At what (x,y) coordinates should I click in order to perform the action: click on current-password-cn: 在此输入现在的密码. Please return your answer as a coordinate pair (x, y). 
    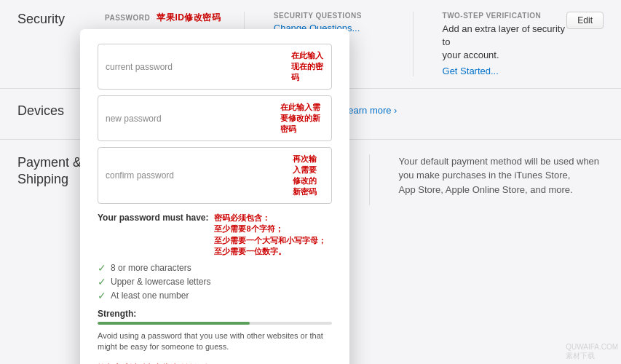
    Looking at the image, I should click on (307, 67).